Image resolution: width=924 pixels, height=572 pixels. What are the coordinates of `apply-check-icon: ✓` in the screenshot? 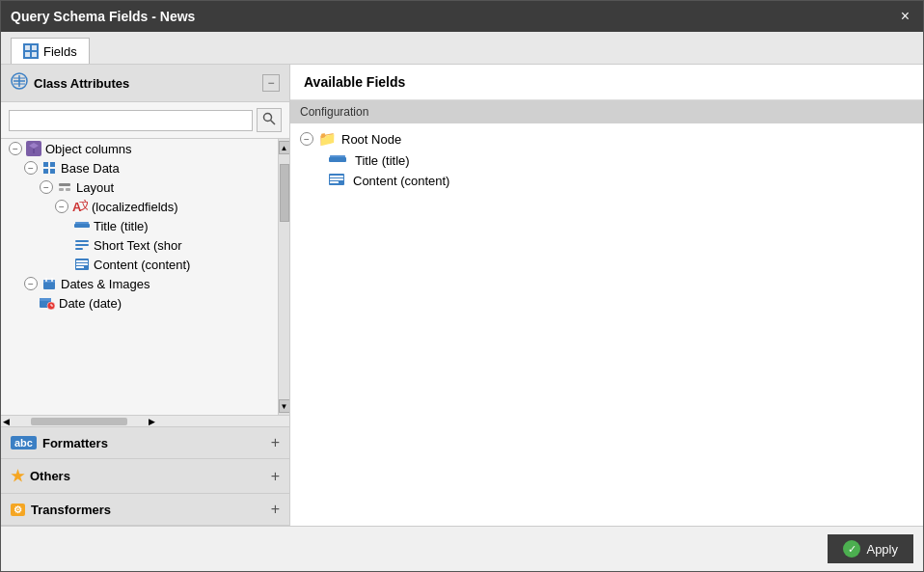 It's located at (852, 549).